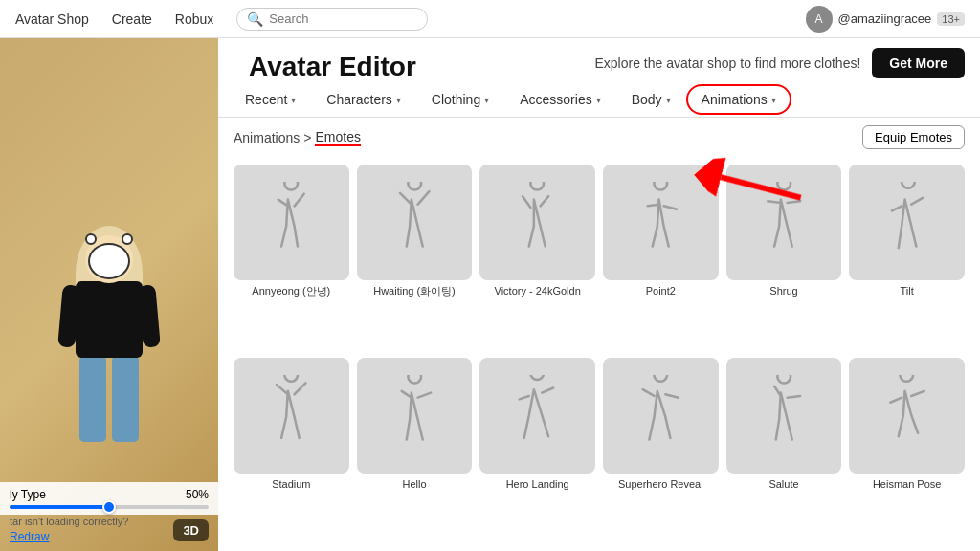 The image size is (980, 551). I want to click on emote-label: Shrug, so click(783, 291).